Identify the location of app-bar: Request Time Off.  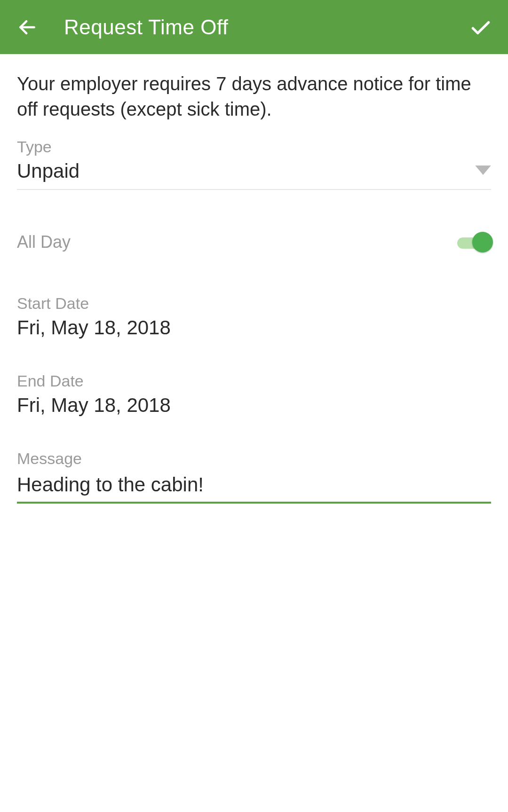
(254, 27).